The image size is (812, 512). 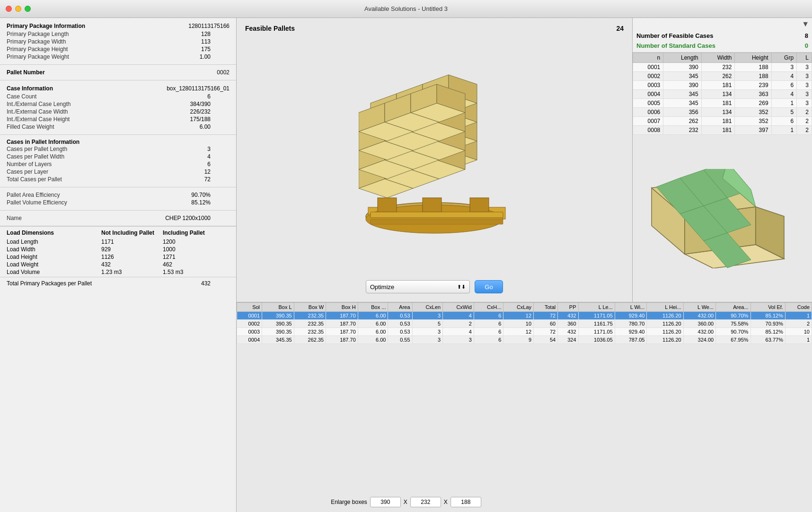 I want to click on pkg-height-value: 175, so click(x=206, y=49).